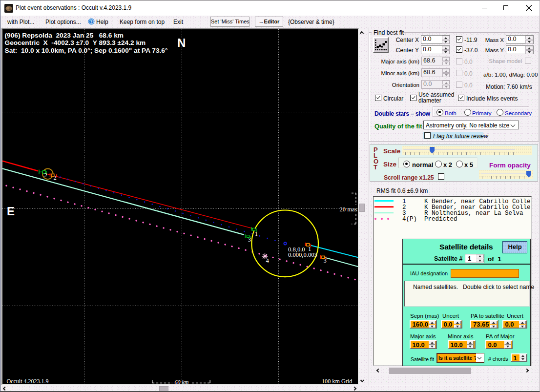 The image size is (540, 392). What do you see at coordinates (182, 382) in the screenshot?
I see `svg-text: 60 km` at bounding box center [182, 382].